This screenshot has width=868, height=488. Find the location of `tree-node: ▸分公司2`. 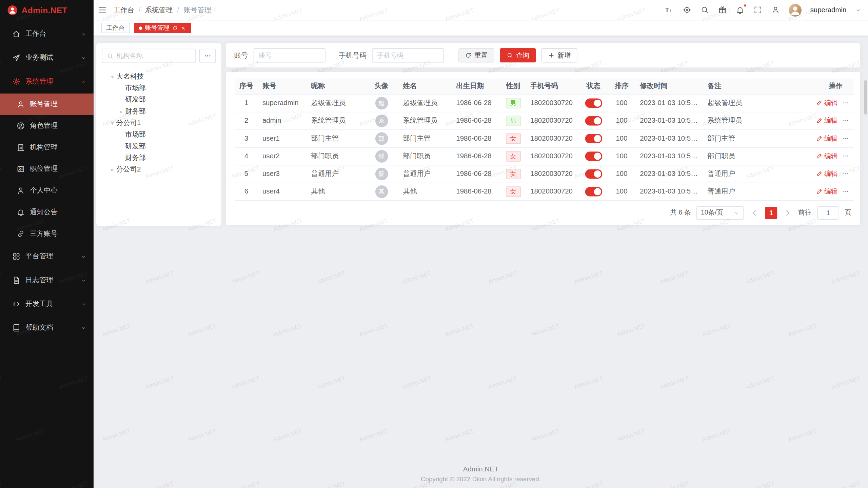

tree-node: ▸分公司2 is located at coordinates (159, 169).